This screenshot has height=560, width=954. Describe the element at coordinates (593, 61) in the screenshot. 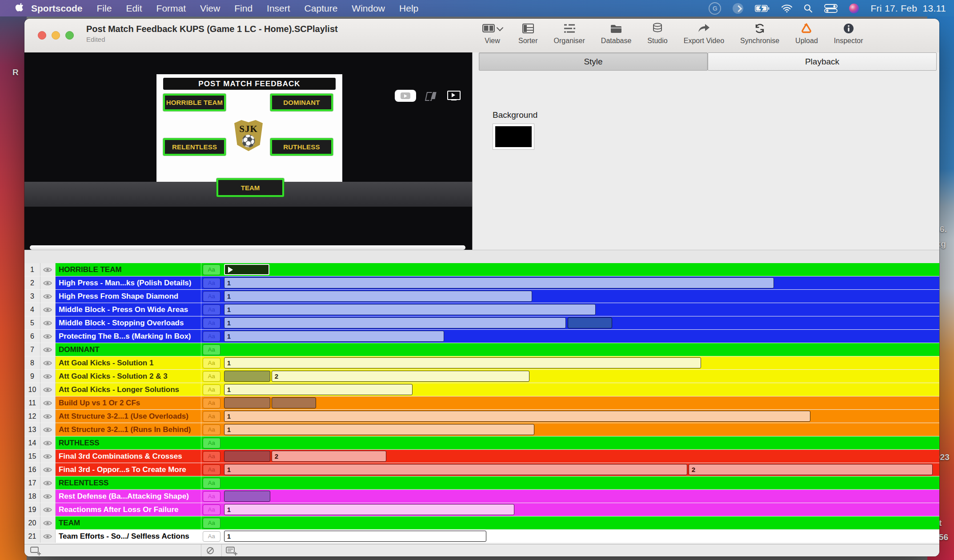

I see `tab-style: Style` at that location.